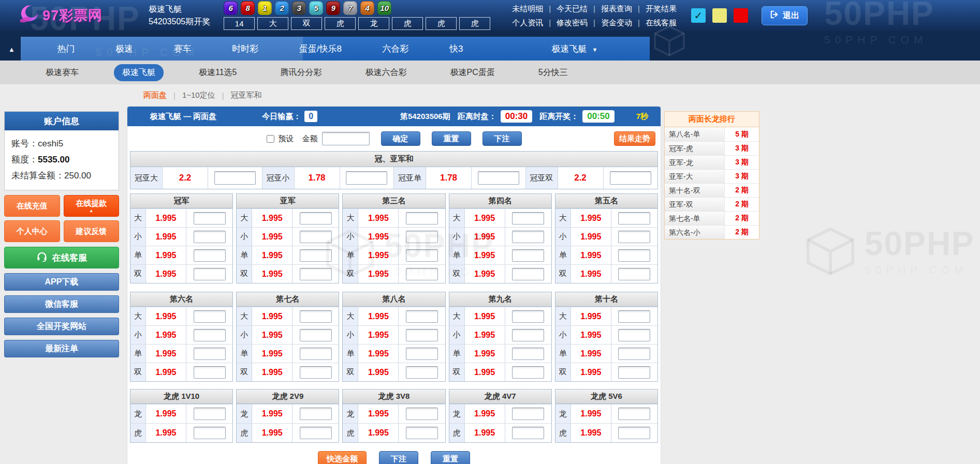  I want to click on preset-checkbox, so click(270, 139).